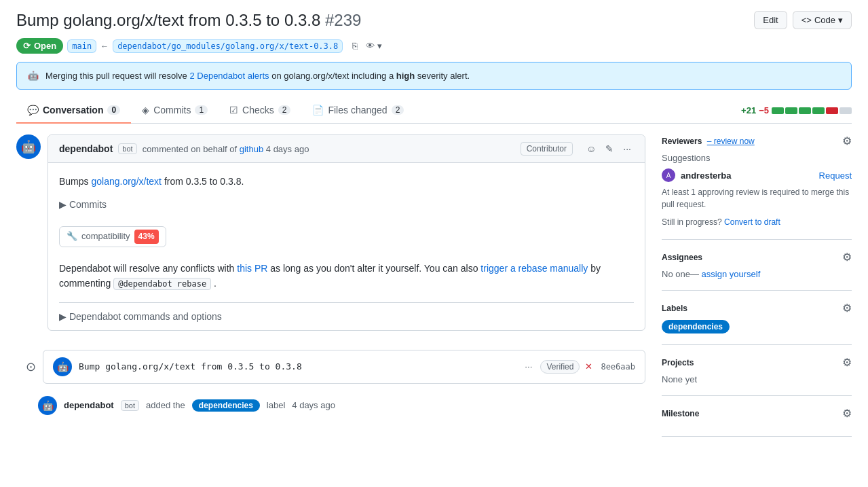  I want to click on dependabot-alerts-link: 2 Dependabot alerts, so click(229, 76).